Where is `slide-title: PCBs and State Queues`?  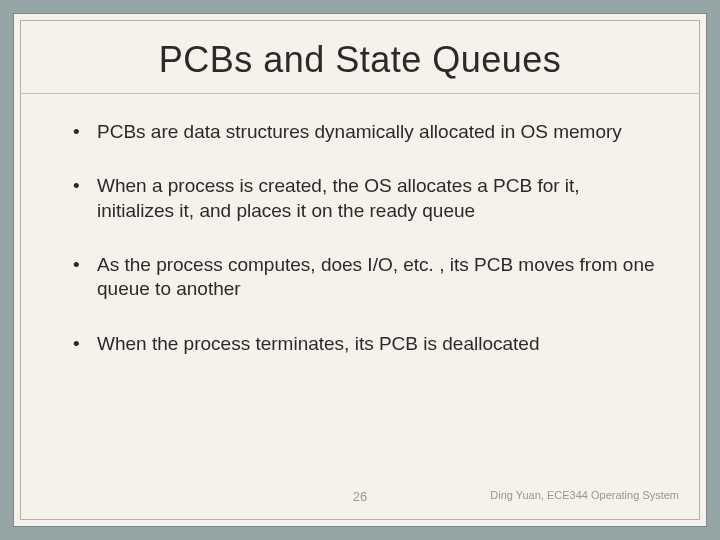 slide-title: PCBs and State Queues is located at coordinates (360, 60).